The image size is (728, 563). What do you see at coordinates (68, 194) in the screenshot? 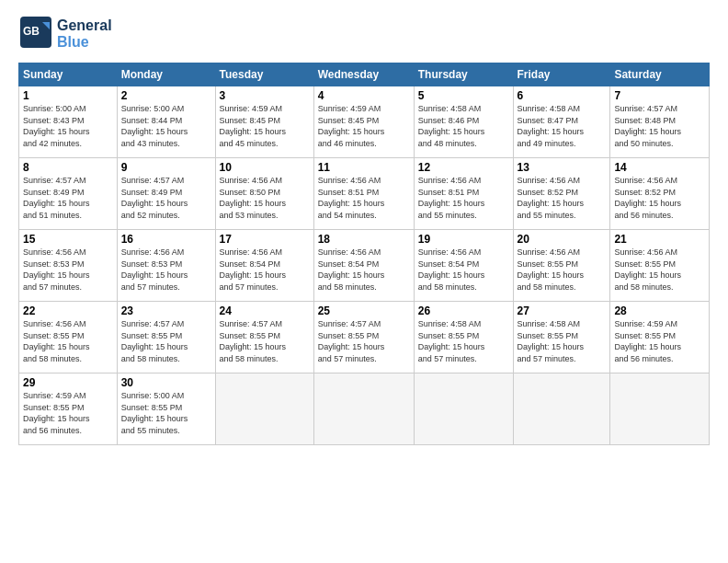
I see `calendar-day-cell: 8Sunrise: 4:57 AMSunset: 8:49 PMDaylight…` at bounding box center [68, 194].